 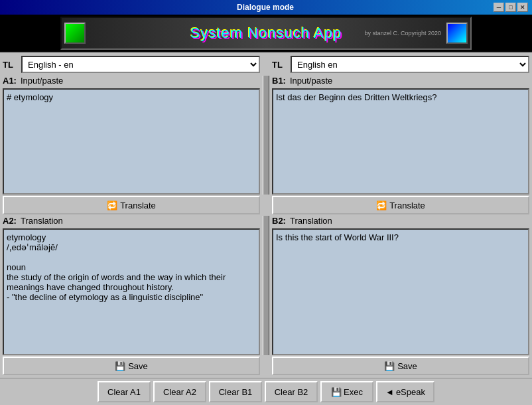 What do you see at coordinates (131, 64) in the screenshot?
I see `left-tl-row: TL English - en German - de French - fr …` at bounding box center [131, 64].